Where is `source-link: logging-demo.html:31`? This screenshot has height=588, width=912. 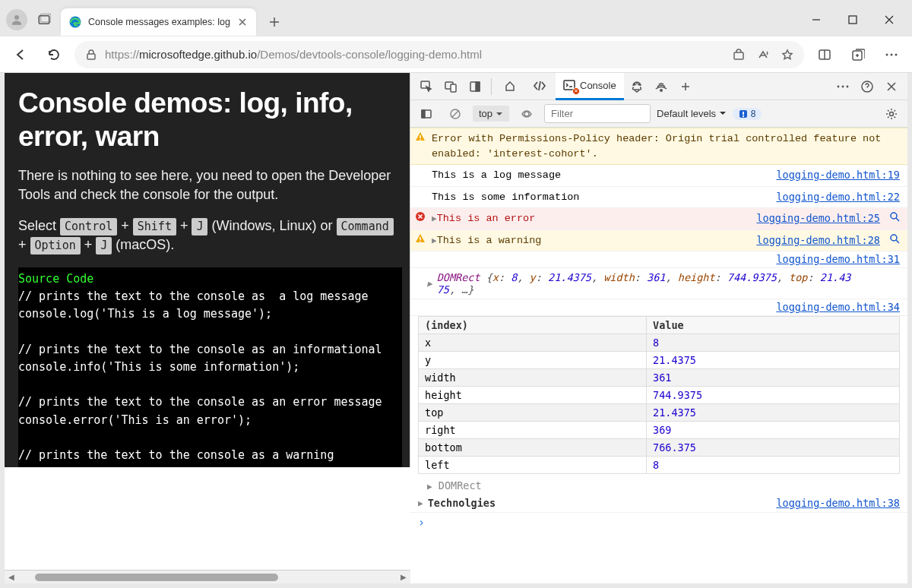
source-link: logging-demo.html:31 is located at coordinates (838, 259).